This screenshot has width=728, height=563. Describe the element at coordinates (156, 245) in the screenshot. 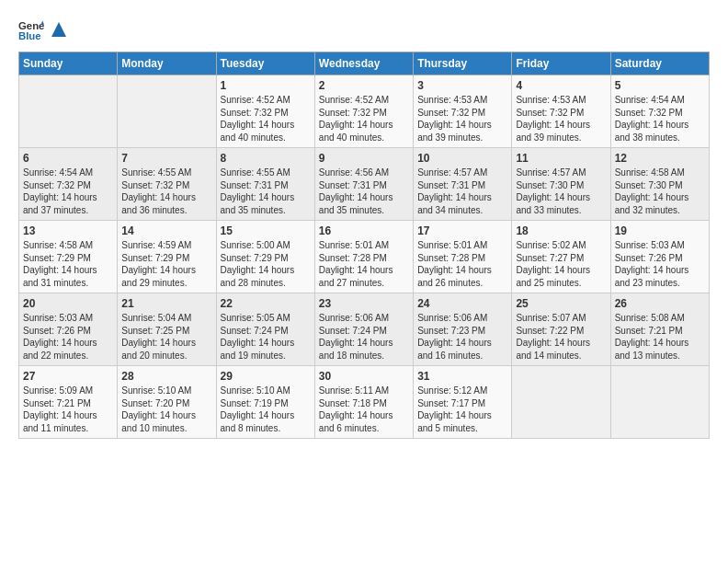

I see `sunrise-text: Sunrise: 4:59 AM` at that location.